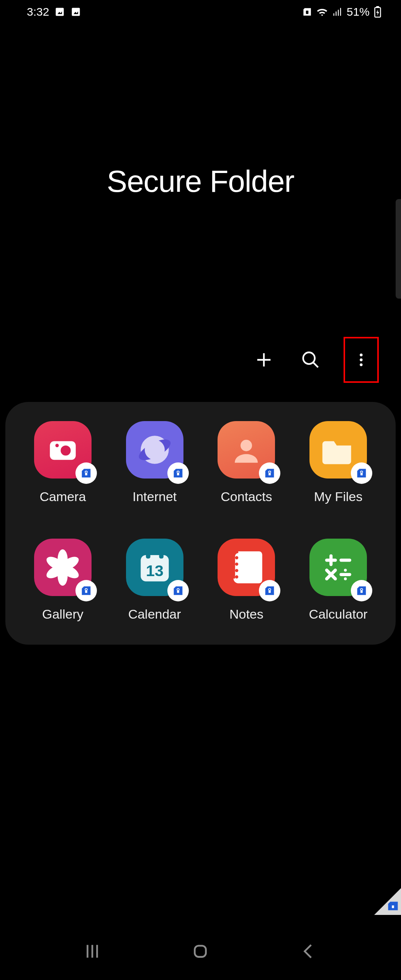 This screenshot has width=401, height=980. I want to click on home-button, so click(200, 951).